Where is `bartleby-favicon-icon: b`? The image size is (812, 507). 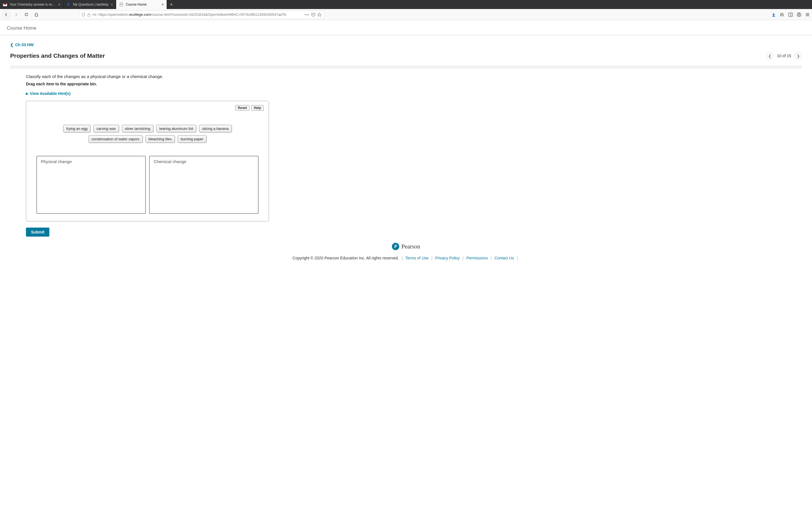
bartleby-favicon-icon: b is located at coordinates (68, 5).